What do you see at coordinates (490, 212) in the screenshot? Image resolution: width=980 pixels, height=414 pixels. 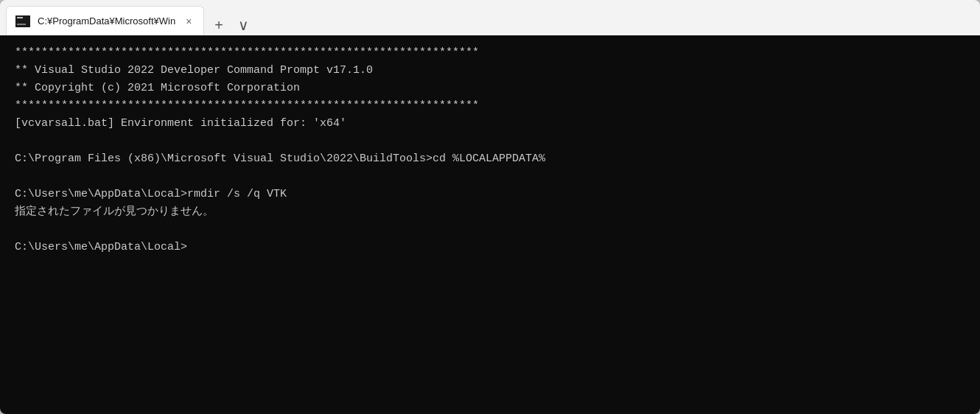 I see `terminal-line-9: 指定されたファイルが見つかりません。` at bounding box center [490, 212].